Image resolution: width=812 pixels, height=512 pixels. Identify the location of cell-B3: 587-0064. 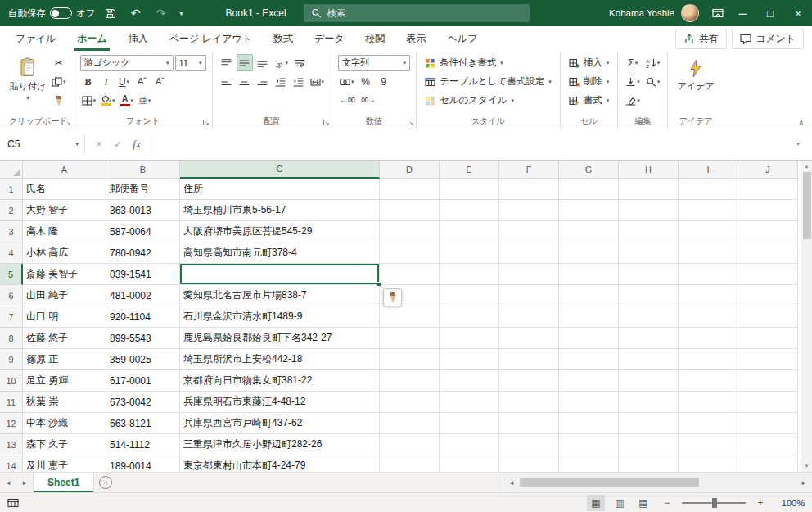
(143, 232).